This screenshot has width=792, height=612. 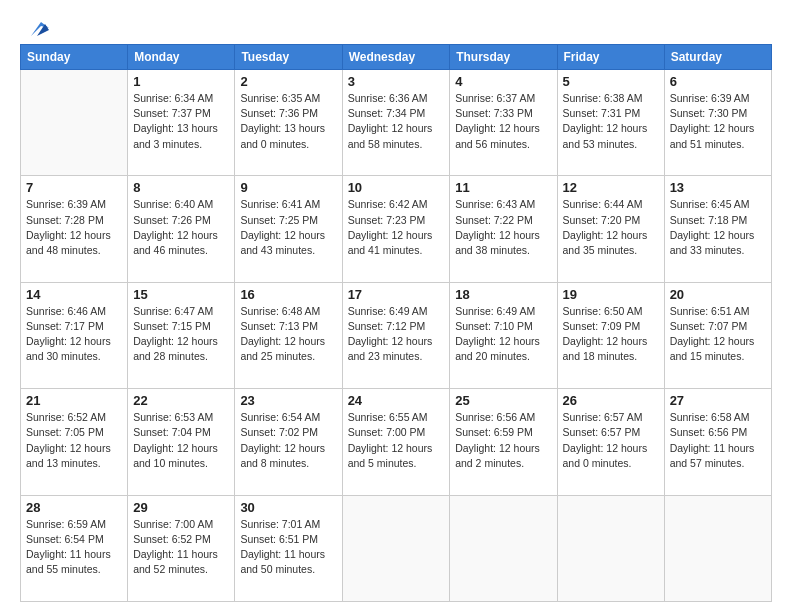 I want to click on day-cell: 7Sunrise: 6:39 AMSunset: 7:28 PMDaylight…, so click(x=74, y=229).